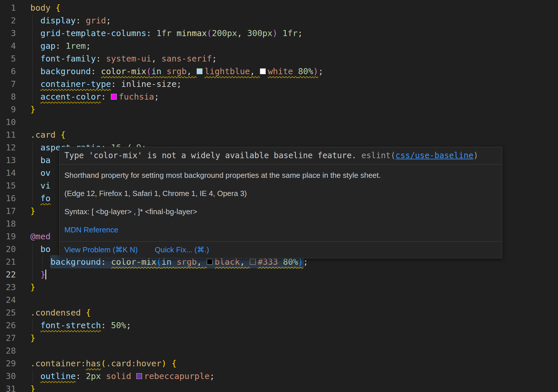 The height and width of the screenshot is (392, 558). I want to click on code-line: 27}, so click(279, 338).